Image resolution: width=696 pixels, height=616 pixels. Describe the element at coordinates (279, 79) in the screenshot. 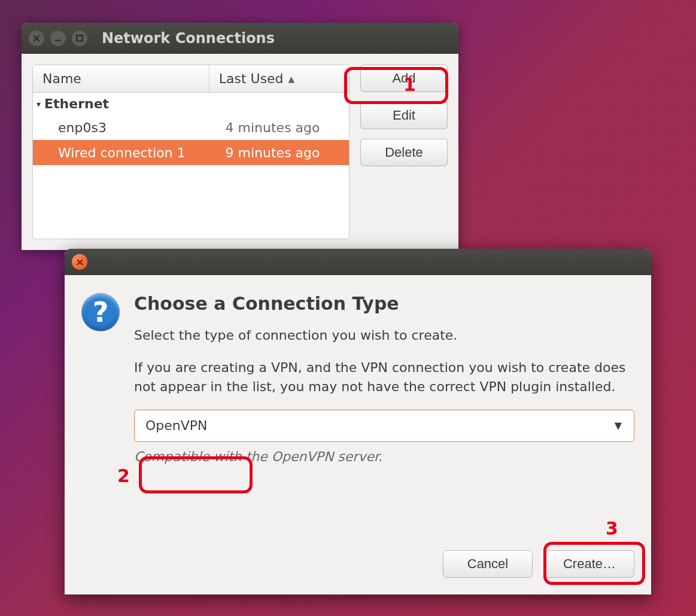

I see `column-header-last-used: Last Used ▲` at that location.